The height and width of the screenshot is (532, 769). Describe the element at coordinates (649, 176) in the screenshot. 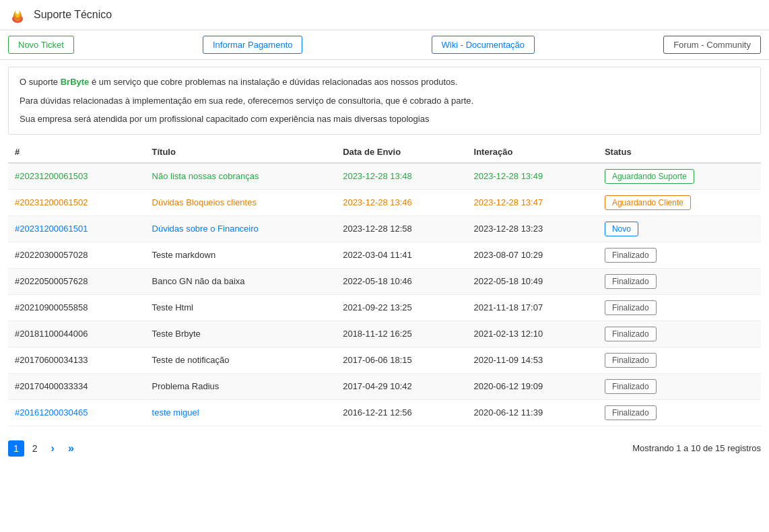

I see `status-badge: Aguardando Suporte` at that location.